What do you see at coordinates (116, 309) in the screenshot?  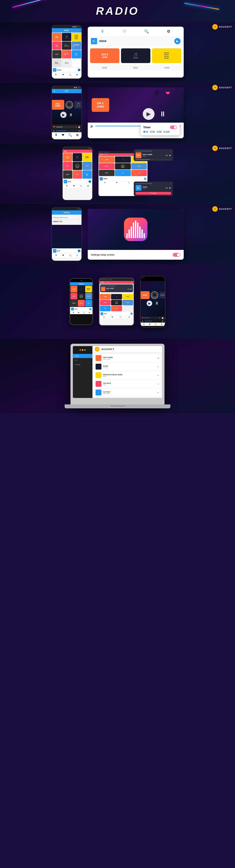 I see `t-hip: KTV` at bounding box center [116, 309].